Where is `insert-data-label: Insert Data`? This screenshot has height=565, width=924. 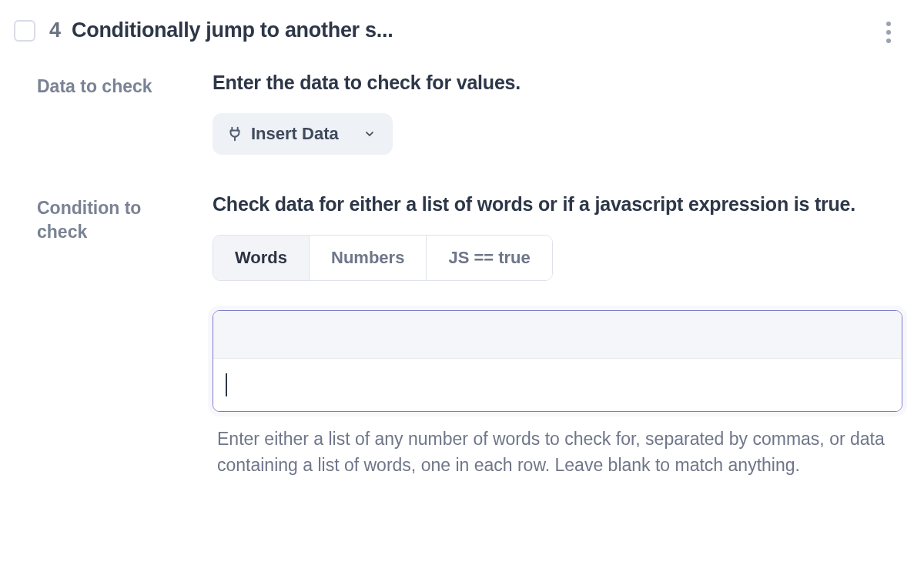
insert-data-label: Insert Data is located at coordinates (295, 134).